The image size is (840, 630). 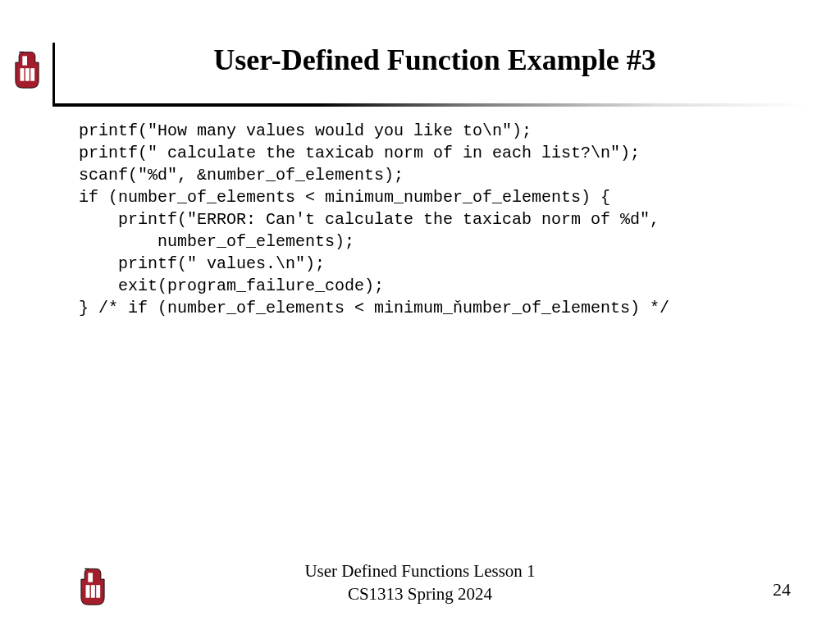 What do you see at coordinates (420, 594) in the screenshot?
I see `footer-line-2: CS1313 Spring 2024` at bounding box center [420, 594].